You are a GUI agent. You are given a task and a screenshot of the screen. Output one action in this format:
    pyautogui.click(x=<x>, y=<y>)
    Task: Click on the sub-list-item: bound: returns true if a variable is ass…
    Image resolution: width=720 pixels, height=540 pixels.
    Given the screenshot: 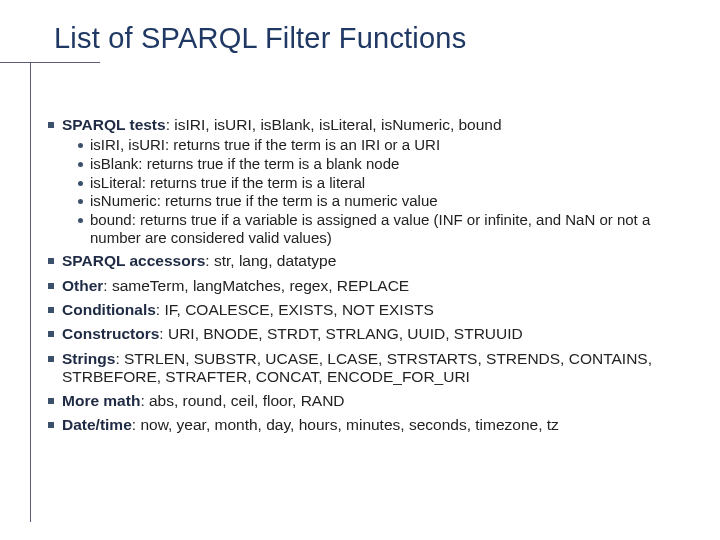 What is the action you would take?
    pyautogui.click(x=379, y=228)
    